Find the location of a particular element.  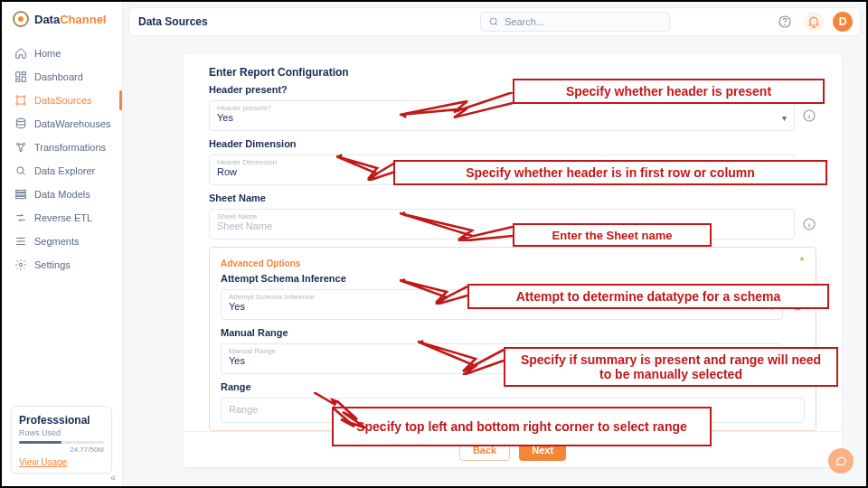

field-label: Header Dimension is located at coordinates (513, 144).